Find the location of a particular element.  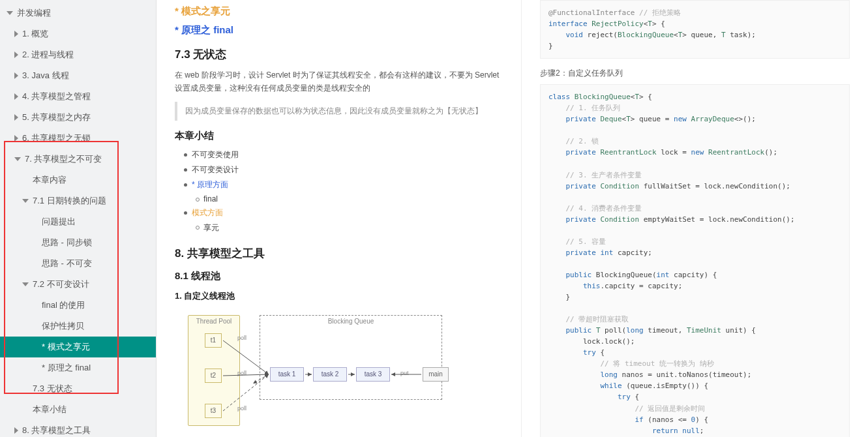

sidebar-item-label: 3. Java 线程 is located at coordinates (46, 76).